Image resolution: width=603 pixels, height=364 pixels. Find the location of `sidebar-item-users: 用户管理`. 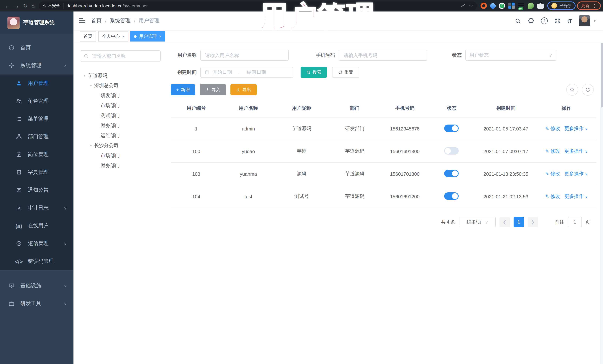

sidebar-item-users: 用户管理 is located at coordinates (37, 84).